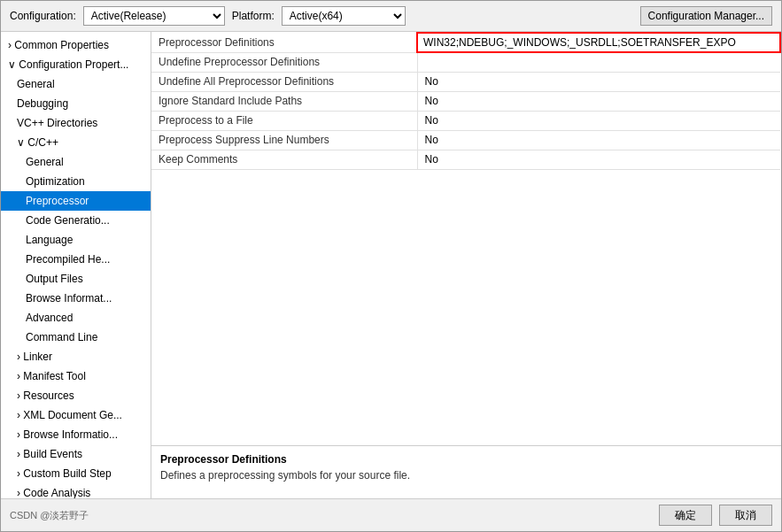 Image resolution: width=782 pixels, height=532 pixels. What do you see at coordinates (76, 259) in the screenshot?
I see `sidebar-item-precompiled-headers: Precompiled He...` at bounding box center [76, 259].